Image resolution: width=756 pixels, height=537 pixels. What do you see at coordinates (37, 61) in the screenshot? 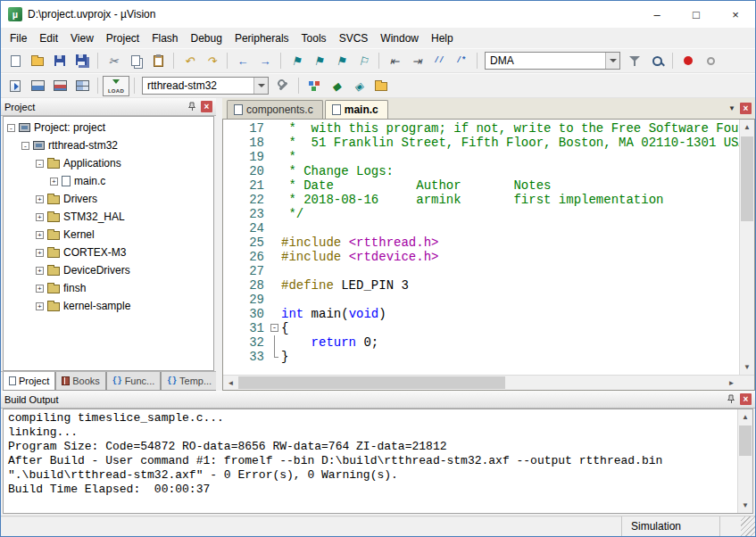
I see `open-file-button` at bounding box center [37, 61].